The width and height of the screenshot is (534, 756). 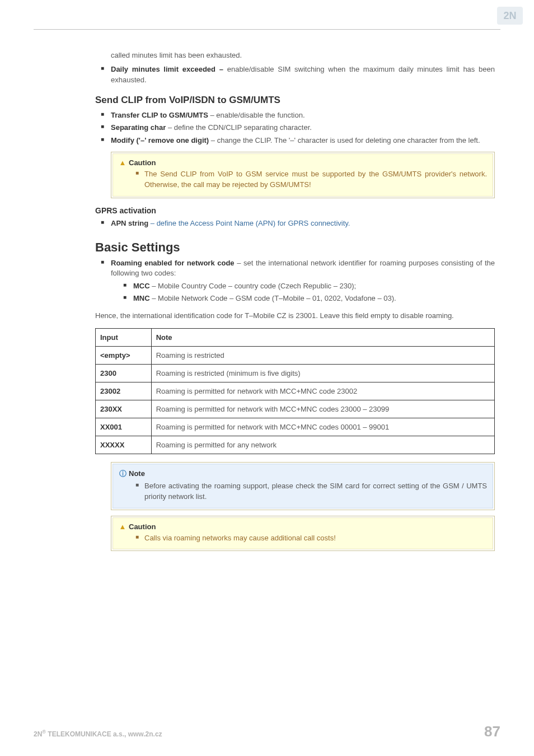 I want to click on heading-basic-settings: Basic Settings, so click(x=295, y=248).